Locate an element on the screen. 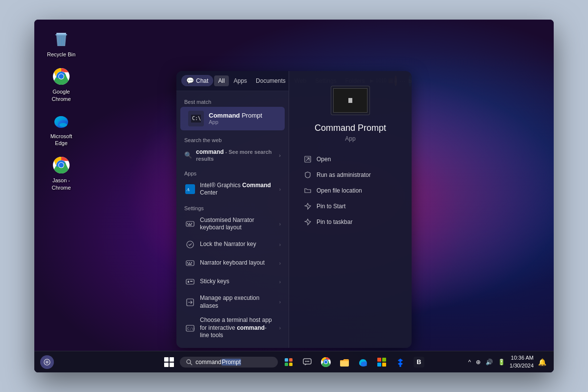 The height and width of the screenshot is (392, 588). chat-bubble-icon is located at coordinates (307, 362).